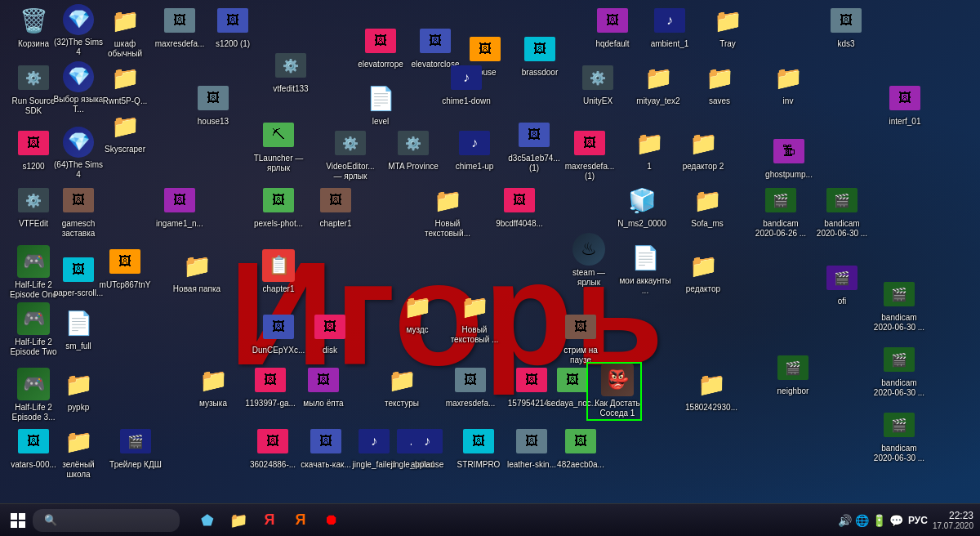  I want to click on desktop-icon-ghostpump: 🗜 ghostpump..., so click(789, 158).